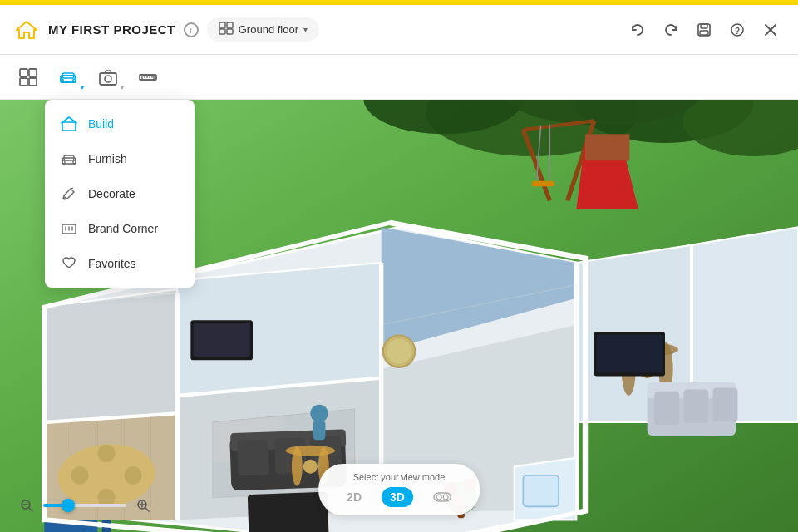 This screenshot has width=798, height=532. Describe the element at coordinates (399, 77) in the screenshot. I see `toolbar: ▾ ▾` at that location.